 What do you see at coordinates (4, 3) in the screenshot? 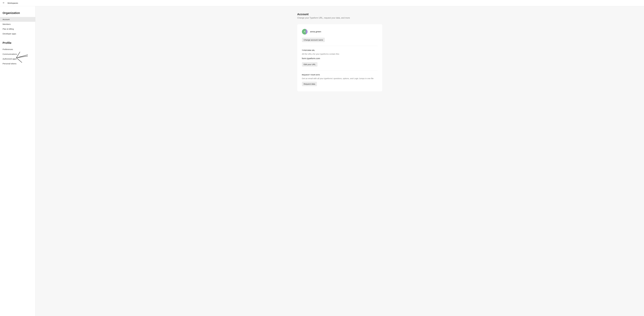
I see `back-icon` at bounding box center [4, 3].